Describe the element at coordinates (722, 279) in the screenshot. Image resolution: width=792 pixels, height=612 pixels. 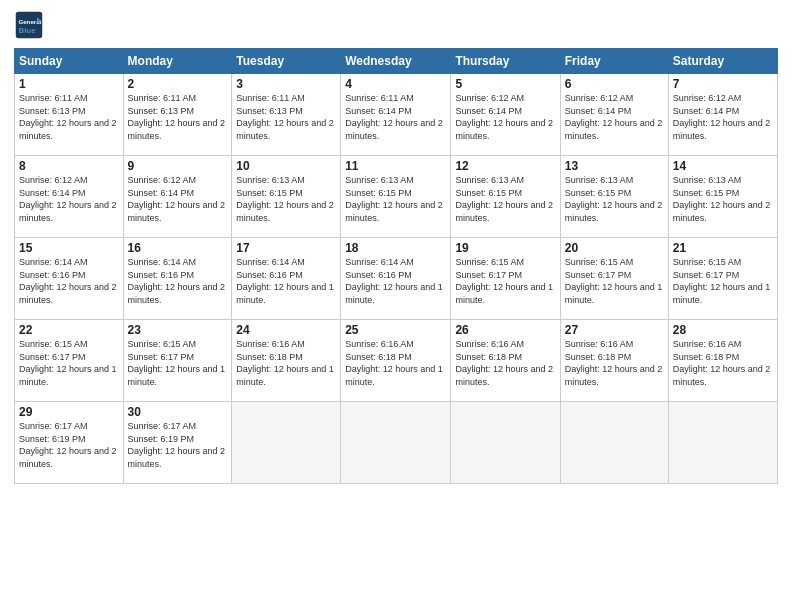
I see `table-row: 21 Sunrise: 6:15 AMSunset: 6:17 PMDaylig…` at that location.